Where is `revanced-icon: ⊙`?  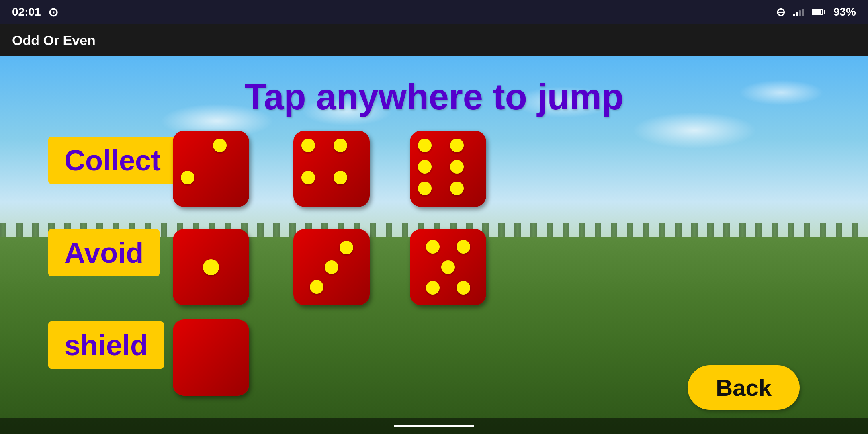 revanced-icon: ⊙ is located at coordinates (53, 12).